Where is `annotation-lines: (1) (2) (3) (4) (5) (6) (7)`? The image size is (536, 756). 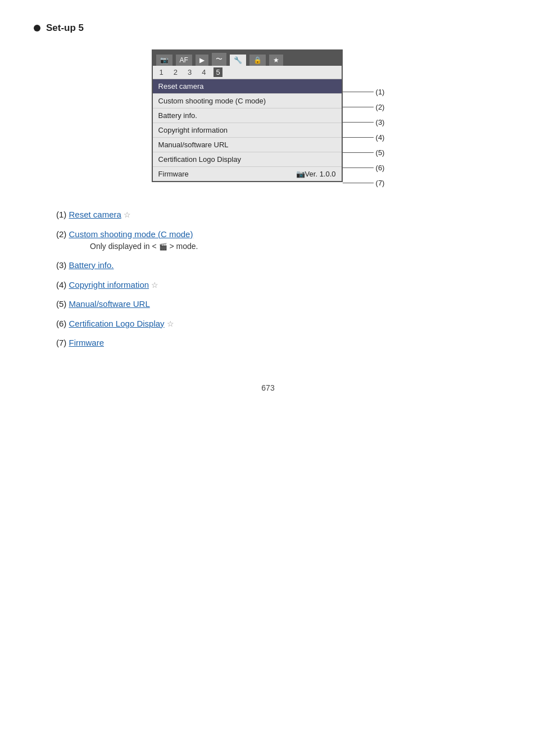
annotation-lines: (1) (2) (3) (4) (5) (6) (7) is located at coordinates (364, 120).